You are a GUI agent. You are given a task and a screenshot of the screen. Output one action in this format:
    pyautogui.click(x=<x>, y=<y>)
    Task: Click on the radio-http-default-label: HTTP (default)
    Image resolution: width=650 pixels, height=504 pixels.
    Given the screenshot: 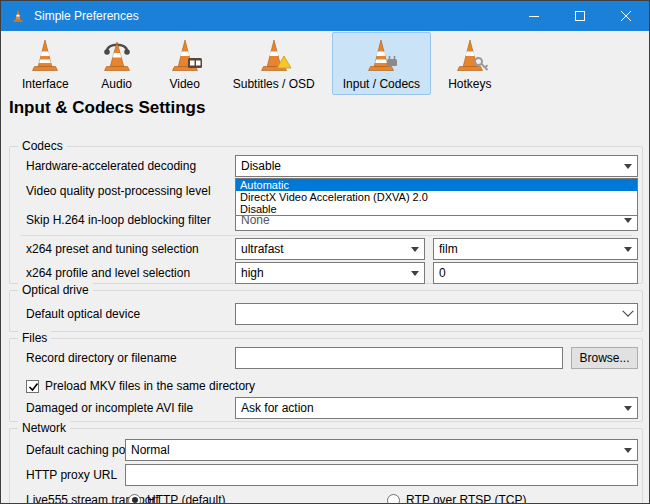 What is the action you would take?
    pyautogui.click(x=186, y=498)
    